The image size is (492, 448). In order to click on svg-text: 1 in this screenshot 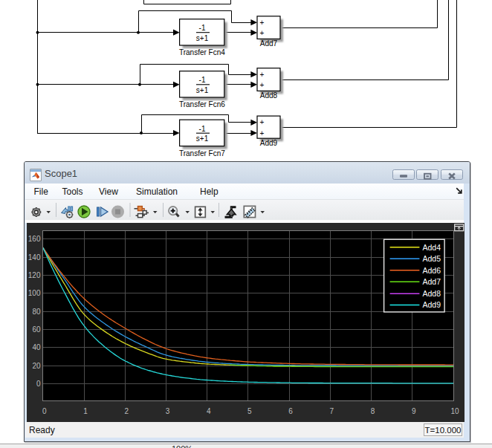, I will do `click(86, 412)`.